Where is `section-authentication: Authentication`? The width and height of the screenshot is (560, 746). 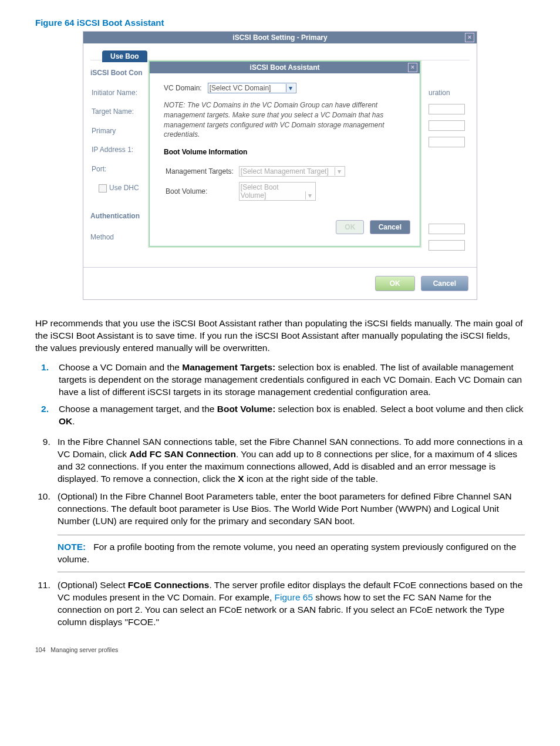
section-authentication: Authentication is located at coordinates (122, 217).